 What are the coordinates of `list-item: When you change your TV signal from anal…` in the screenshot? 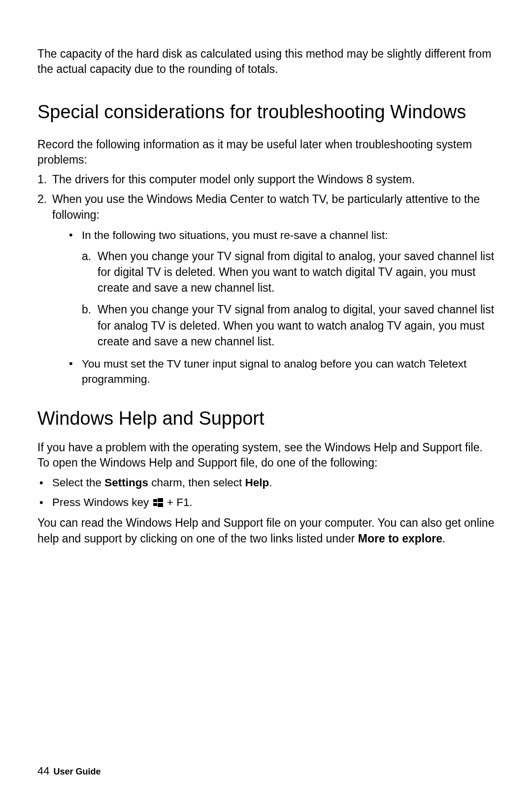 It's located at (288, 325).